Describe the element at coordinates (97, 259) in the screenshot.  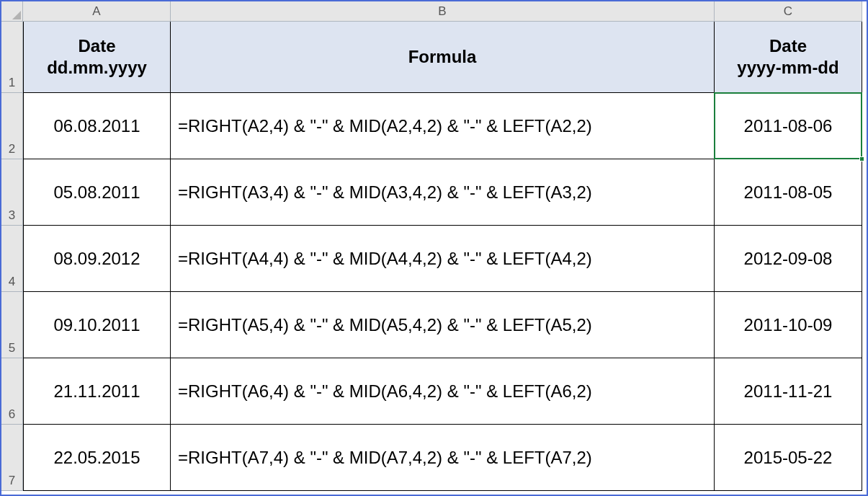
I see `cell-value: 08.09.2012` at that location.